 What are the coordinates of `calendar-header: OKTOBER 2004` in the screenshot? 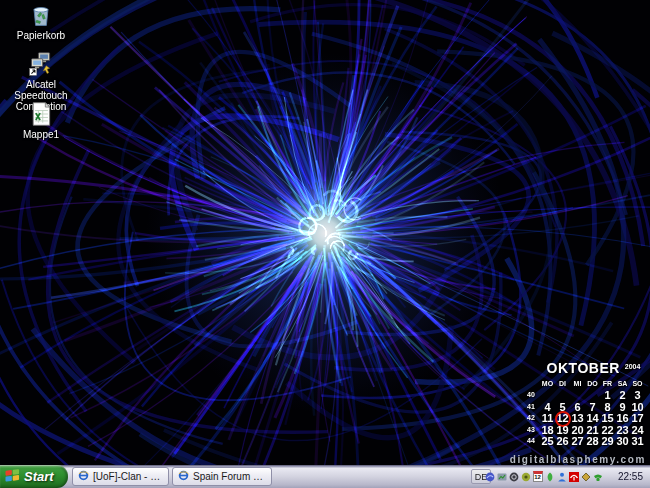 It's located at (588, 368).